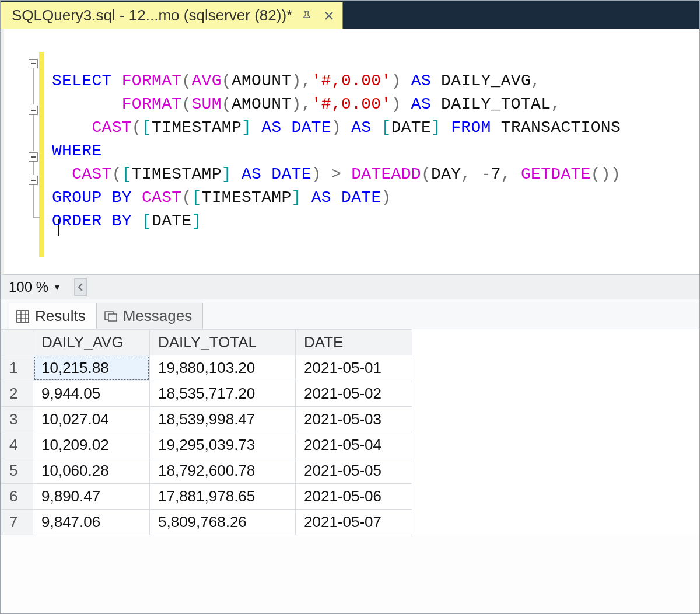  Describe the element at coordinates (354, 471) in the screenshot. I see `cell-date: 2021-05-05` at that location.